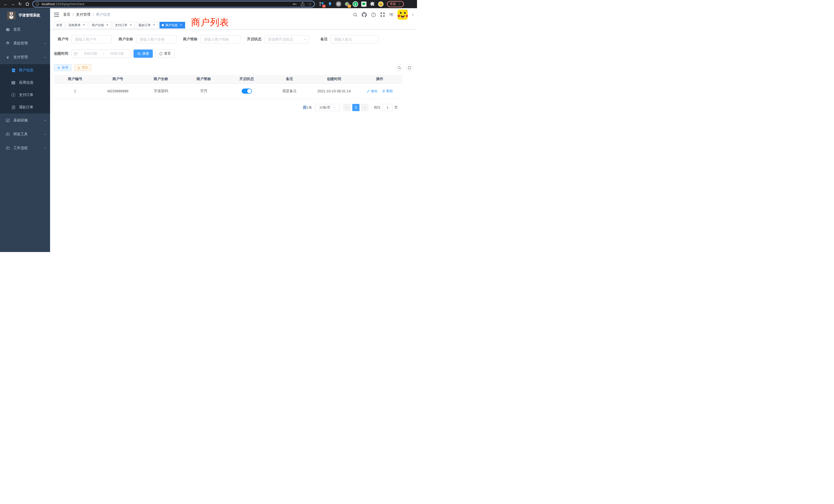 The image size is (834, 504). Describe the element at coordinates (8, 134) in the screenshot. I see `briefcase-icon` at that location.